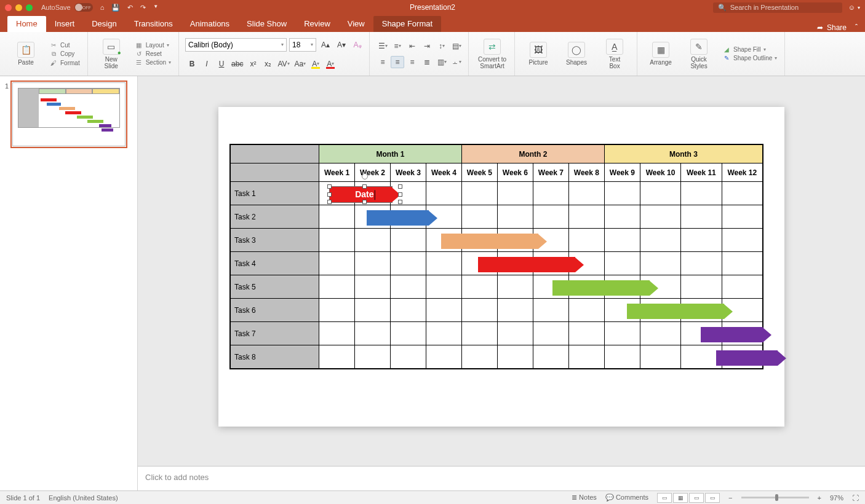  Describe the element at coordinates (730, 498) in the screenshot. I see `zoom-out-button: −` at that location.